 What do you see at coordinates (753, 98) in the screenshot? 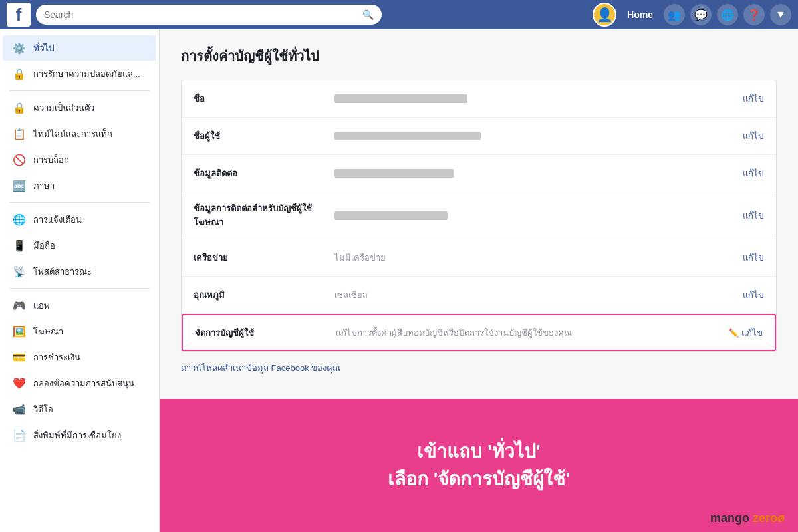
I see `edit-link-name: แก้ไข` at bounding box center [753, 98].